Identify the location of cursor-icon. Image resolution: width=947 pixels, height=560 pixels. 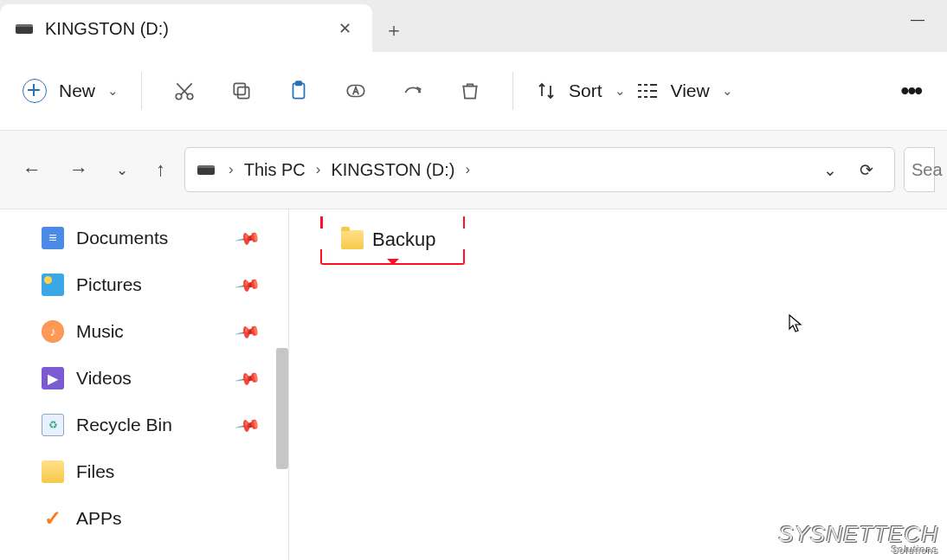
(796, 326).